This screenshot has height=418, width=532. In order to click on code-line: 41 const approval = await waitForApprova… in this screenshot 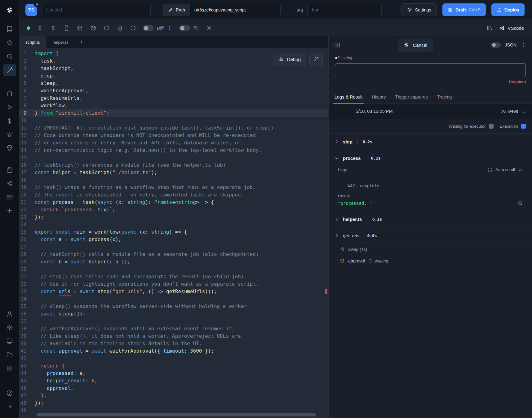, I will do `click(174, 351)`.